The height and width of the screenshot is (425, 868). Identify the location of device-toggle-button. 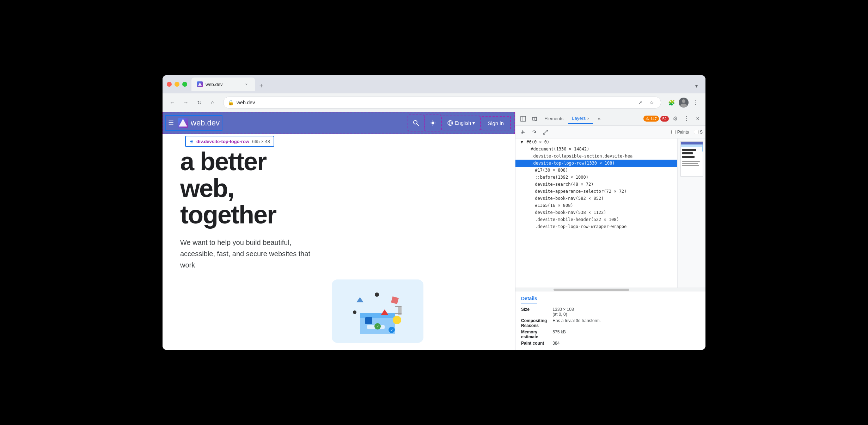
(534, 119).